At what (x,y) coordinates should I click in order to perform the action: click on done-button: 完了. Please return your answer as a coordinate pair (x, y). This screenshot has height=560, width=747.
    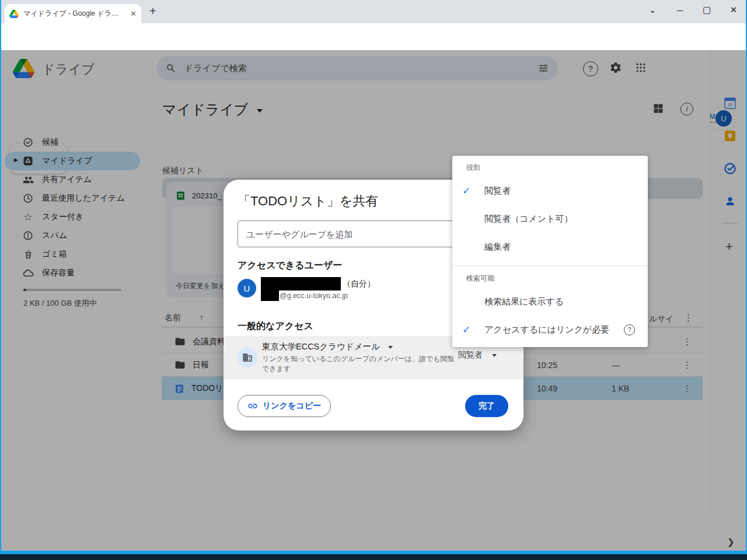
    Looking at the image, I should click on (487, 406).